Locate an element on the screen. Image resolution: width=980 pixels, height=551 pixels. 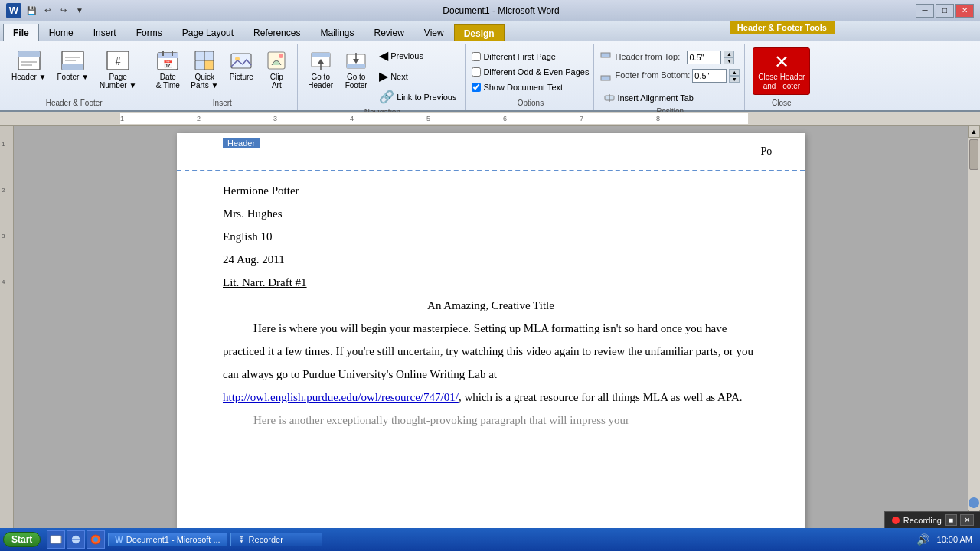
recording-dot-icon is located at coordinates (896, 520).